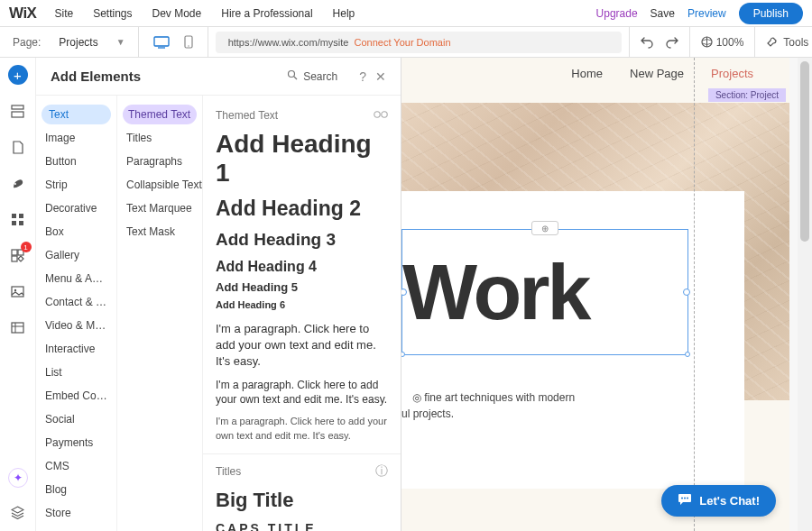 This screenshot has width=812, height=531. Describe the element at coordinates (345, 14) in the screenshot. I see `menu-help: Help` at that location.